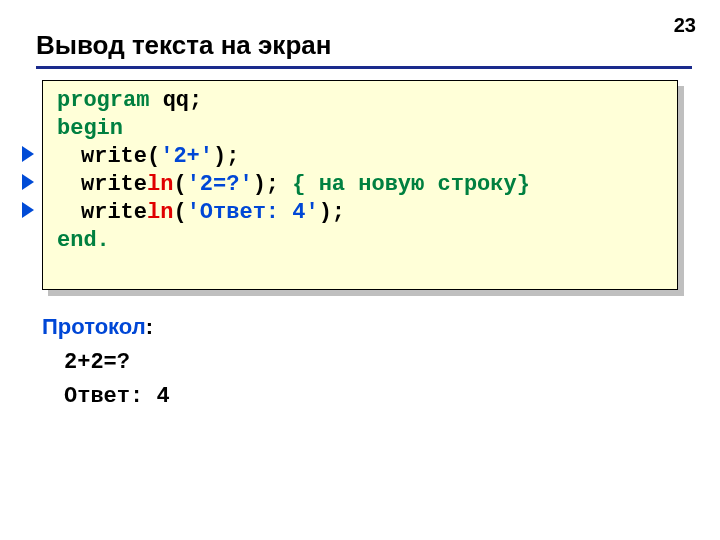 Image resolution: width=720 pixels, height=540 pixels. What do you see at coordinates (94, 326) in the screenshot?
I see `protocol-word: Протокол` at bounding box center [94, 326].